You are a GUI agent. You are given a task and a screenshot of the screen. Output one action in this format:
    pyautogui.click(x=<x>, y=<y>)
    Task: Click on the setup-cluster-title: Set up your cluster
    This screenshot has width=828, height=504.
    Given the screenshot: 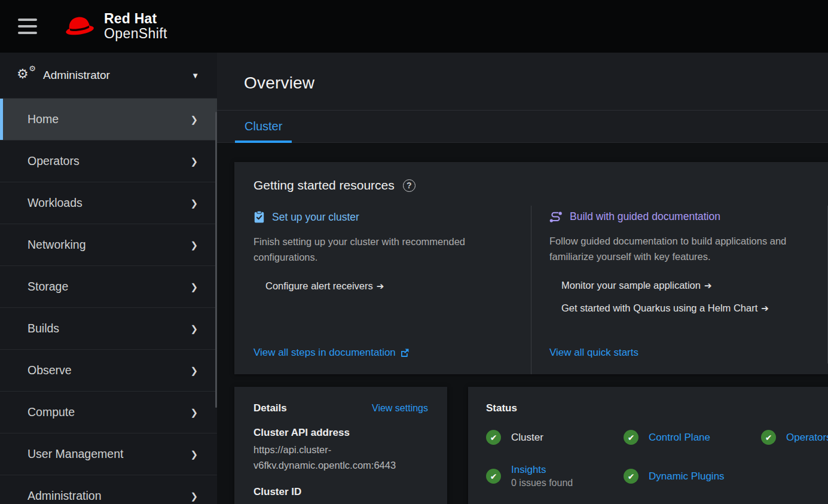 What is the action you would take?
    pyautogui.click(x=316, y=218)
    